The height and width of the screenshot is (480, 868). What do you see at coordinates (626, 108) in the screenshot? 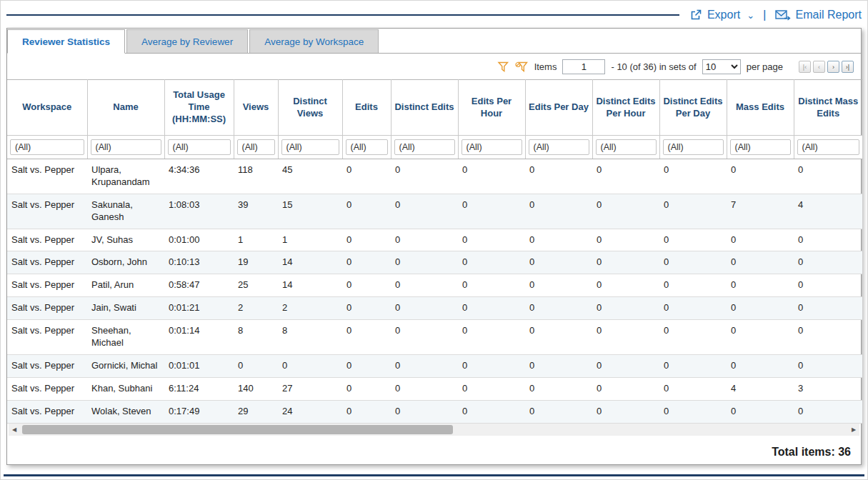
I see `column-header-distinct_edits_per_hour: Distinct Edits Per Hour` at bounding box center [626, 108].